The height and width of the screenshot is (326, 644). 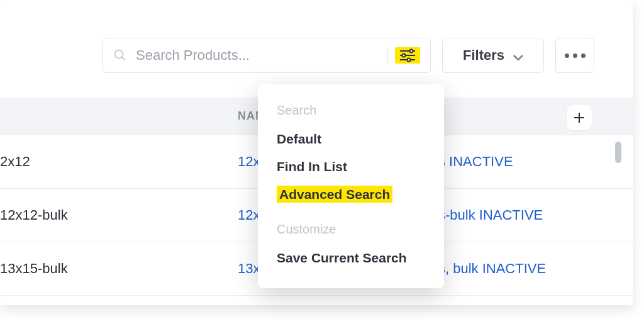 What do you see at coordinates (579, 118) in the screenshot?
I see `add-button` at bounding box center [579, 118].